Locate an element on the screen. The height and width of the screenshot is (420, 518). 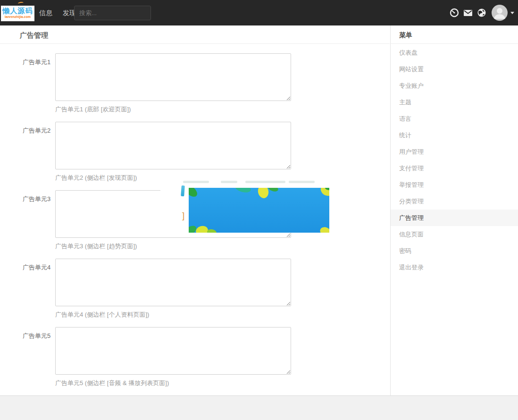
audio-player-bar: 00:00 00:00 is located at coordinates (259, 408).